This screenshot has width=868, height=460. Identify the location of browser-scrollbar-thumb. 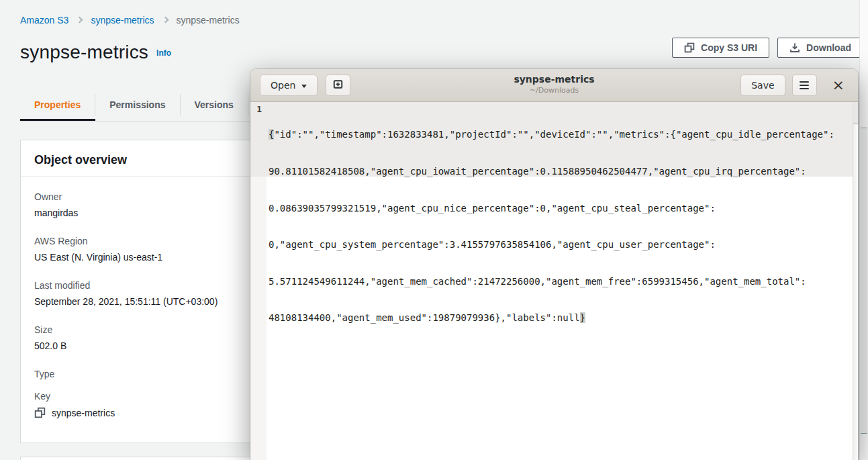
(864, 281).